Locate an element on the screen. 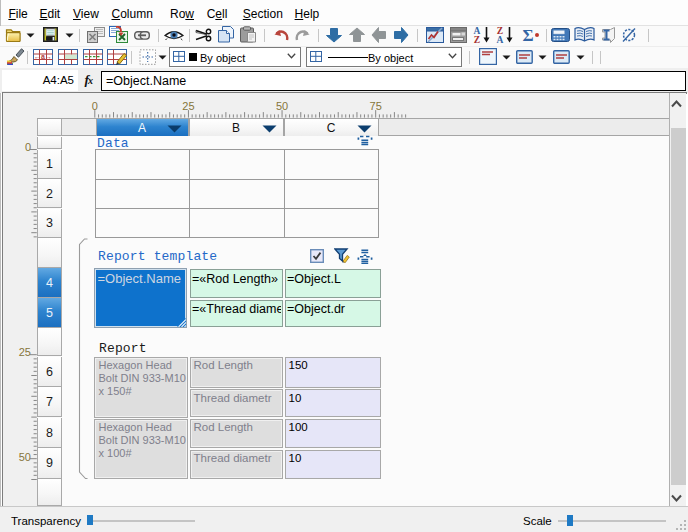 Image resolution: width=688 pixels, height=532 pixels. svg-text: 0 is located at coordinates (28, 147).